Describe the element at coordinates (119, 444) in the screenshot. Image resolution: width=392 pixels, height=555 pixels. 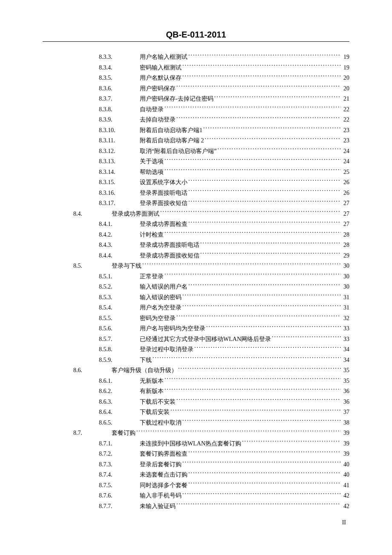
I see `toc-entry-number: 8.7.1.` at that location.